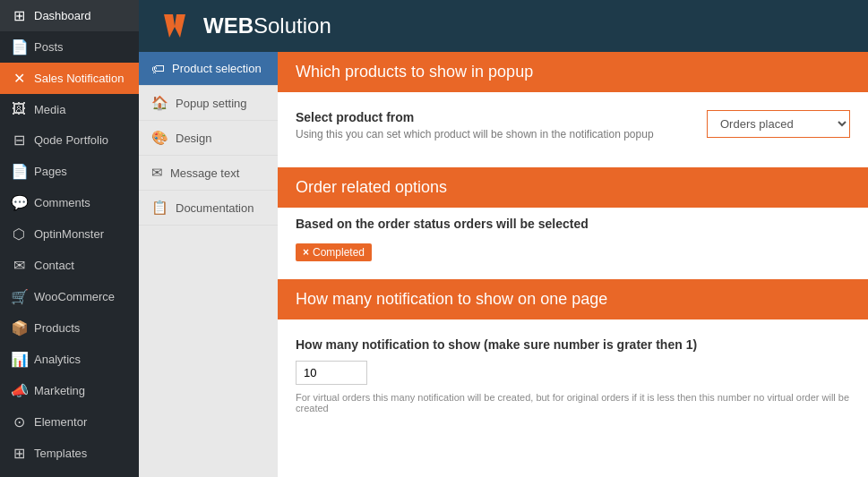 This screenshot has width=868, height=477. What do you see at coordinates (70, 140) in the screenshot?
I see `sidebar-item-qode-portfolio: ⊟ Qode Portfolio` at bounding box center [70, 140].